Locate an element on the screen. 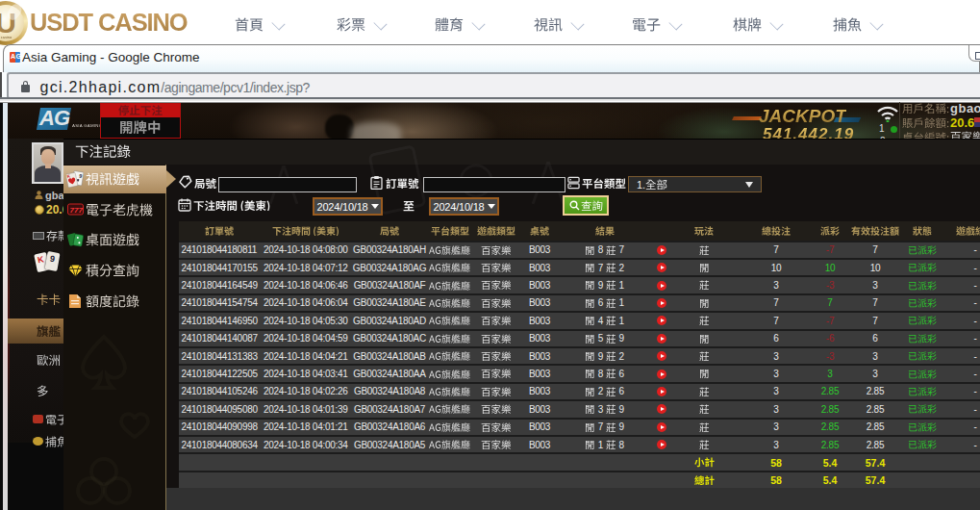 This screenshot has height=510, width=980. svg-text: 777 is located at coordinates (76, 210).